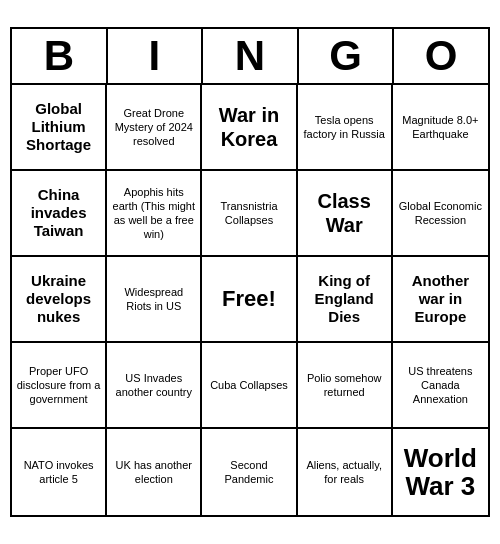 The height and width of the screenshot is (544, 500). I want to click on bingo-cell-9: Global Economic Recession, so click(440, 214).